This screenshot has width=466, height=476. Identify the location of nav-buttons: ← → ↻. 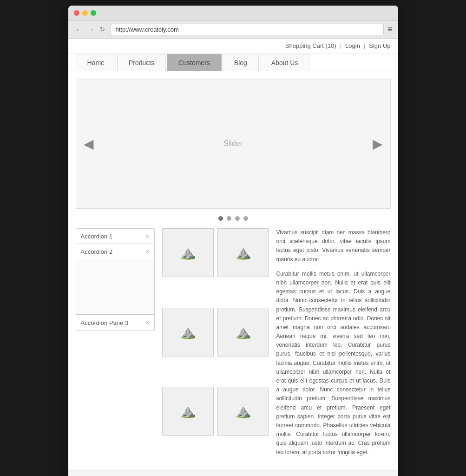
(90, 30).